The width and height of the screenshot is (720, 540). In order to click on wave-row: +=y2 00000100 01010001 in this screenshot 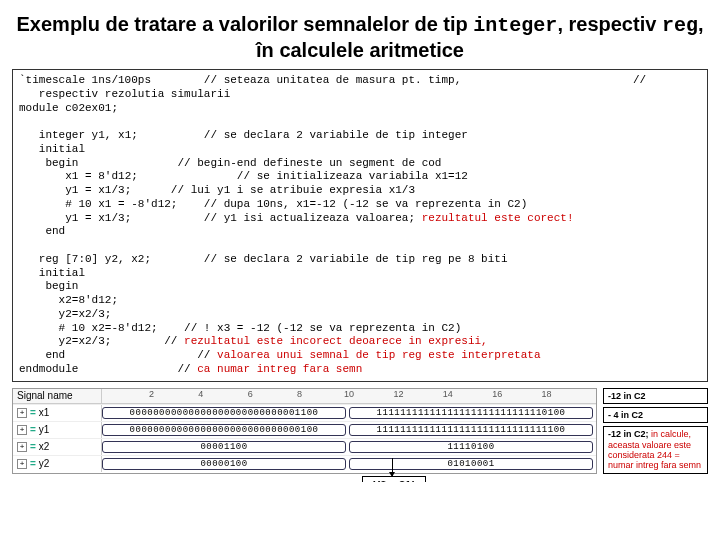, I will do `click(304, 464)`.